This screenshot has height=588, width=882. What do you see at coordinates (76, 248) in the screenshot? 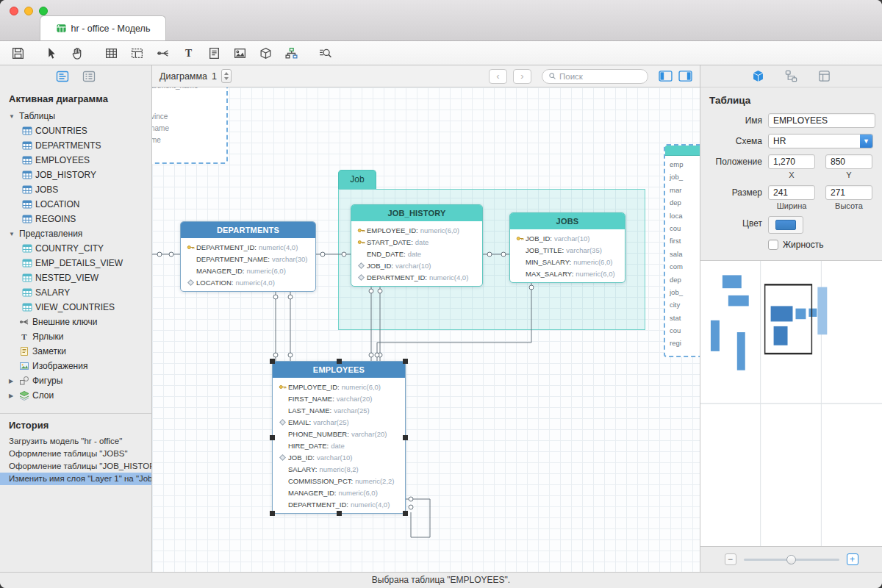
I see `sidebar-item-country_city: COUNTRY_CITY` at bounding box center [76, 248].